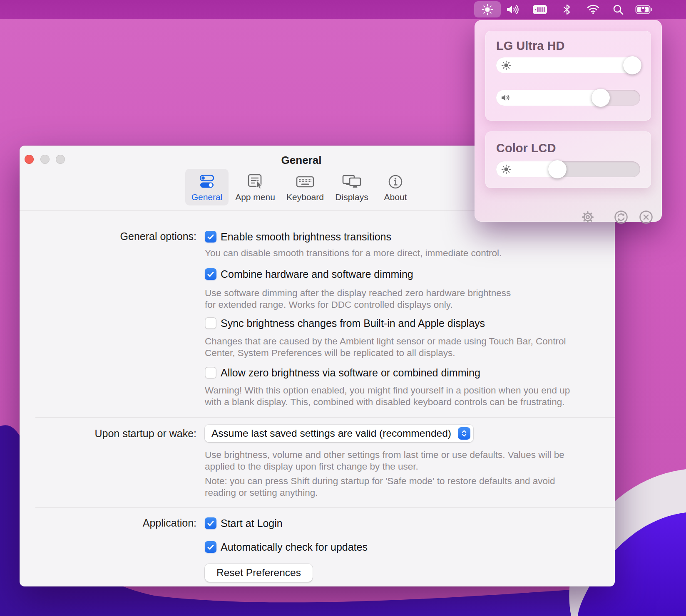 Image resolution: width=686 pixels, height=616 pixels. What do you see at coordinates (646, 217) in the screenshot?
I see `close-icon` at bounding box center [646, 217].